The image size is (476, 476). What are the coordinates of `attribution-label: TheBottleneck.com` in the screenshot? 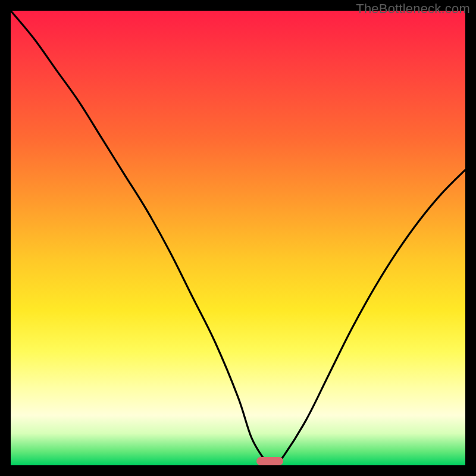 It's located at (413, 9).